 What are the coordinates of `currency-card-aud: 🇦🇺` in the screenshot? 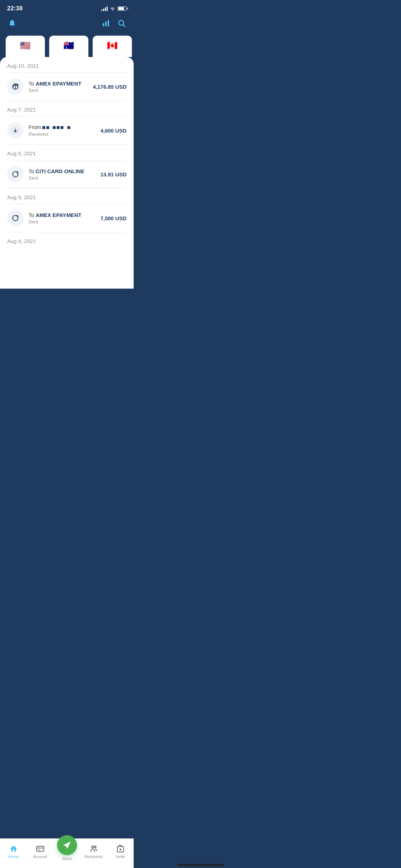 It's located at (69, 46).